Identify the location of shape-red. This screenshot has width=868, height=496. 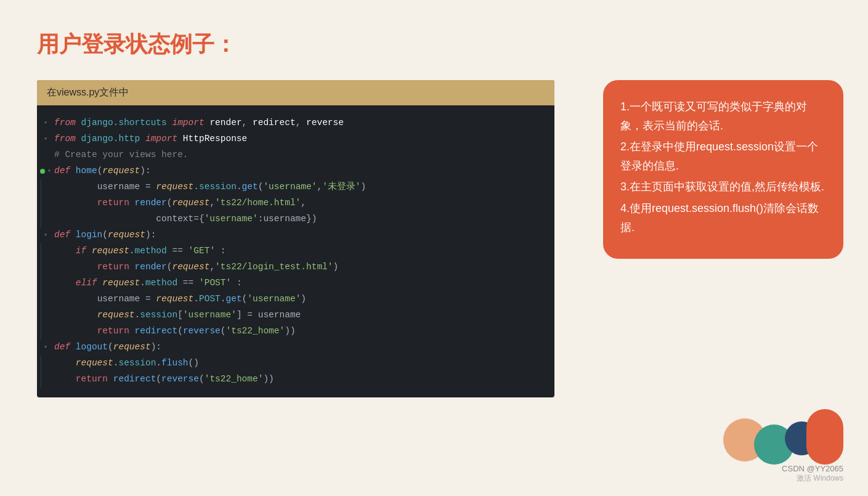
(825, 437).